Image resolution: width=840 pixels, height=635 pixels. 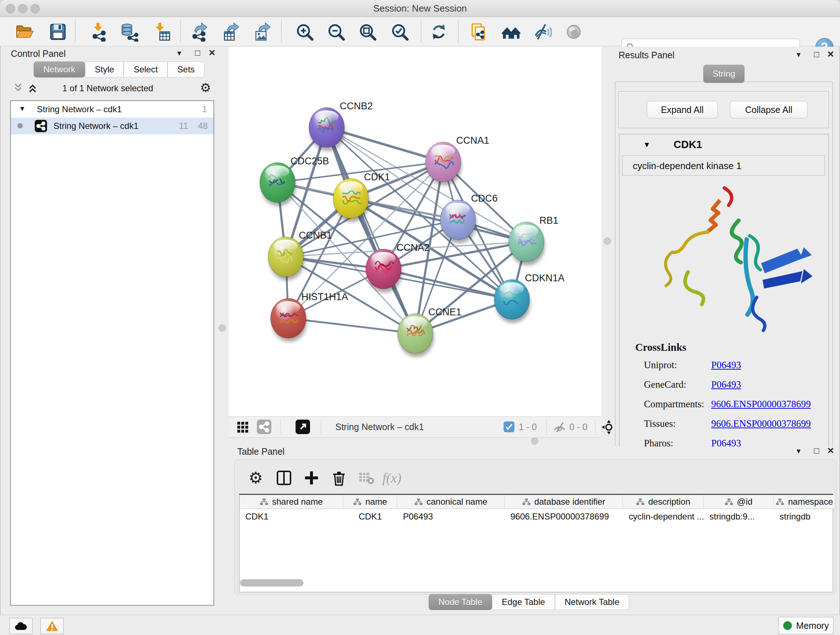 What do you see at coordinates (478, 32) in the screenshot?
I see `clone-network-icon` at bounding box center [478, 32].